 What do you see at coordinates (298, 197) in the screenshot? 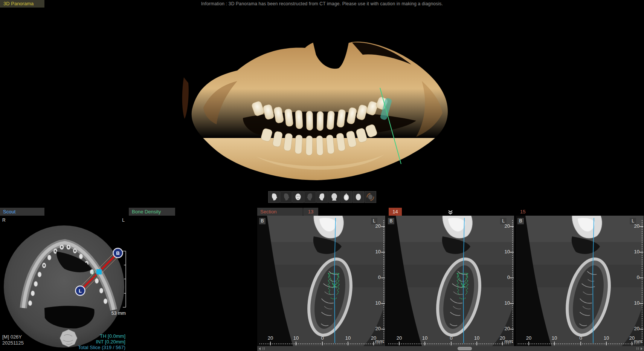
I see `frontal-head-icon` at bounding box center [298, 197].